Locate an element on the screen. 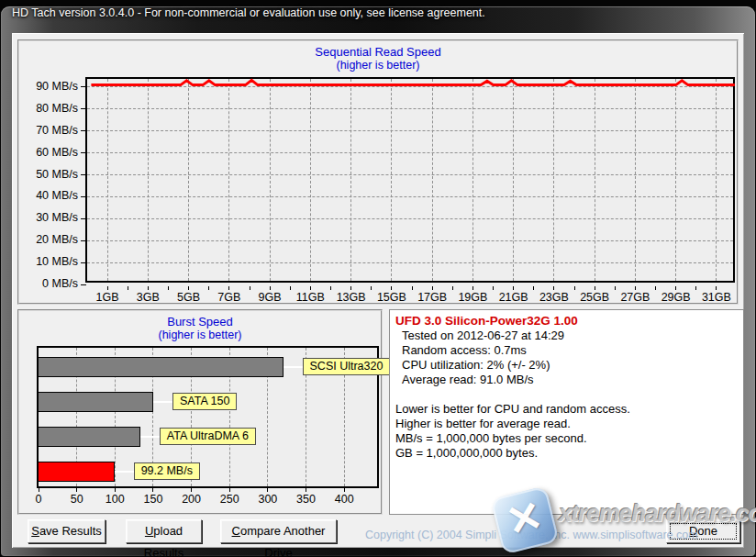 This screenshot has width=756, height=557. average-read: Average read: 91.0 MB/s is located at coordinates (567, 380).